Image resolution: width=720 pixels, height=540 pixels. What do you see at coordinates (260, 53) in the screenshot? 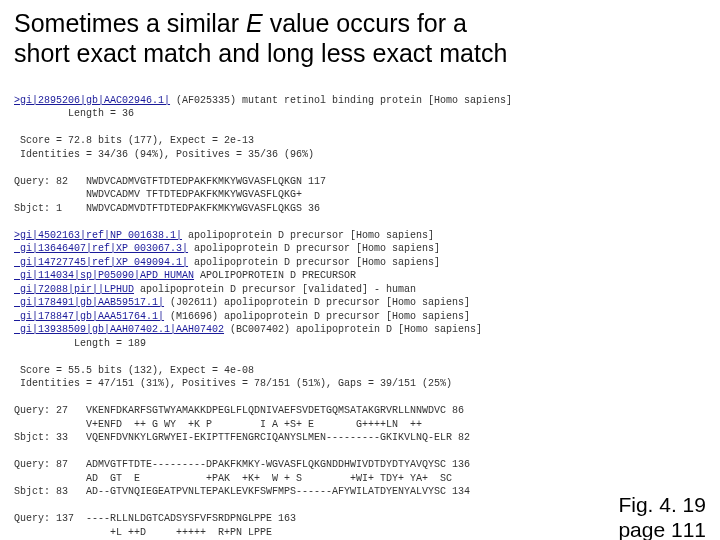
I see `title-line-2: short exact match and long less exact ma…` at bounding box center [260, 53].